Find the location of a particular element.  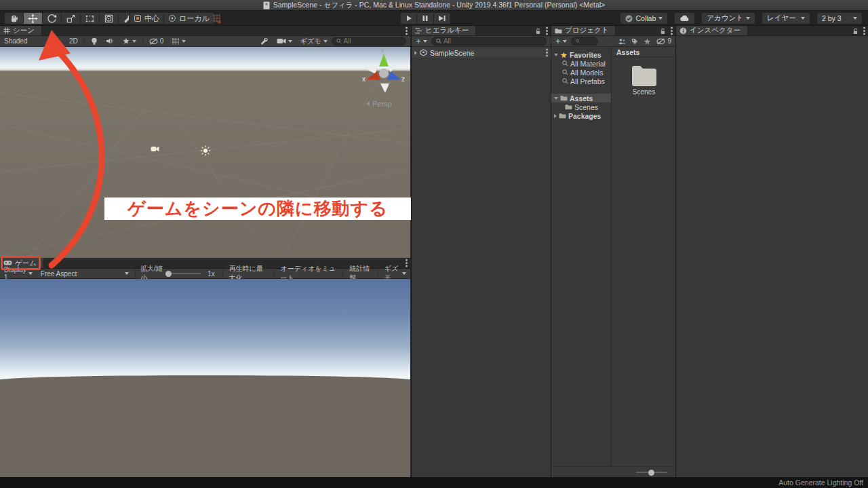

grid-snap-icon is located at coordinates (217, 19).